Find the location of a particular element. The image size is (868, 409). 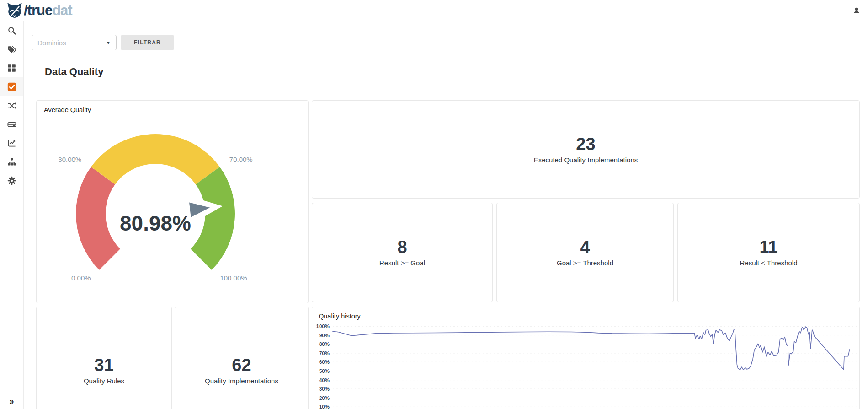

brand-primary: /true is located at coordinates (38, 10).